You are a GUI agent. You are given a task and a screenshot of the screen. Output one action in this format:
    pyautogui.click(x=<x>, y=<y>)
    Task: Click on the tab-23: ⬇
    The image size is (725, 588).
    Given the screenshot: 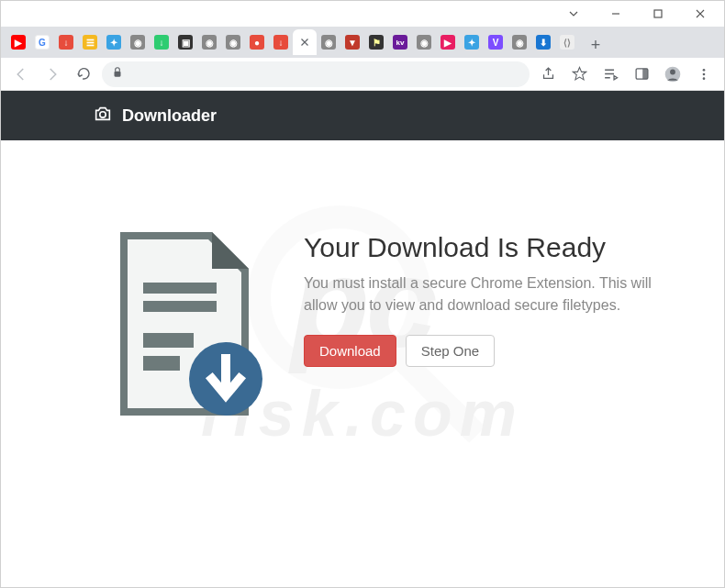 What is the action you would take?
    pyautogui.click(x=543, y=42)
    